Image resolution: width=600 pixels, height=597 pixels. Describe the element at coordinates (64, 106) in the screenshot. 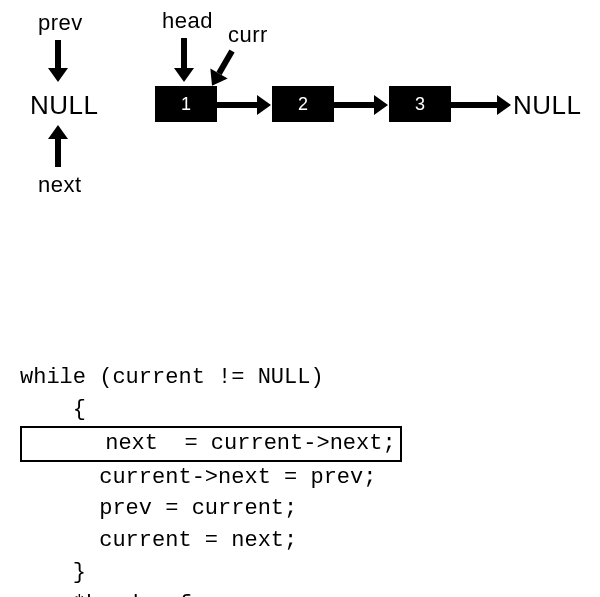

I see `null-left: NULL` at that location.